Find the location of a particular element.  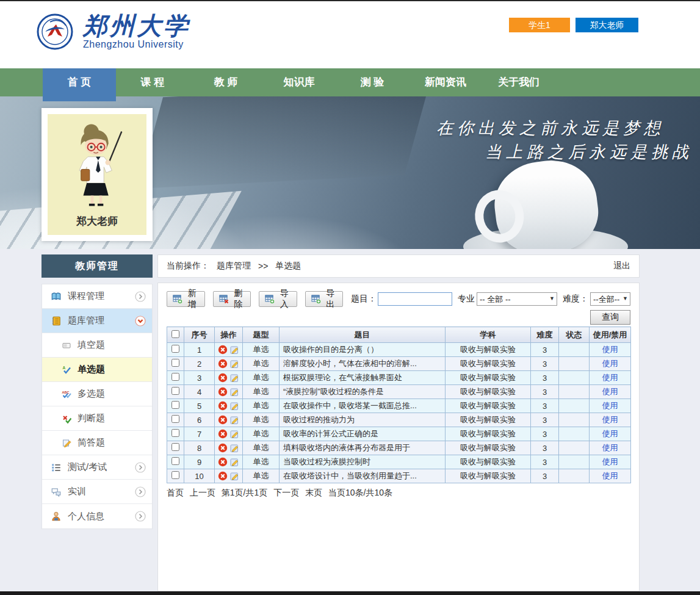

sidebar-item-fill-blank: 填空题 is located at coordinates (97, 345).